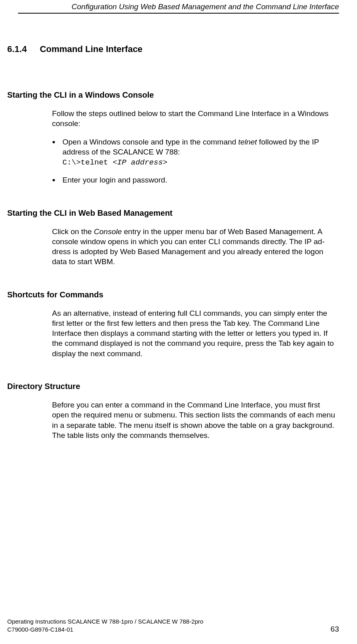 This screenshot has width=357, height=644. Describe the element at coordinates (140, 163) in the screenshot. I see `code-arg: <IP address>` at that location.